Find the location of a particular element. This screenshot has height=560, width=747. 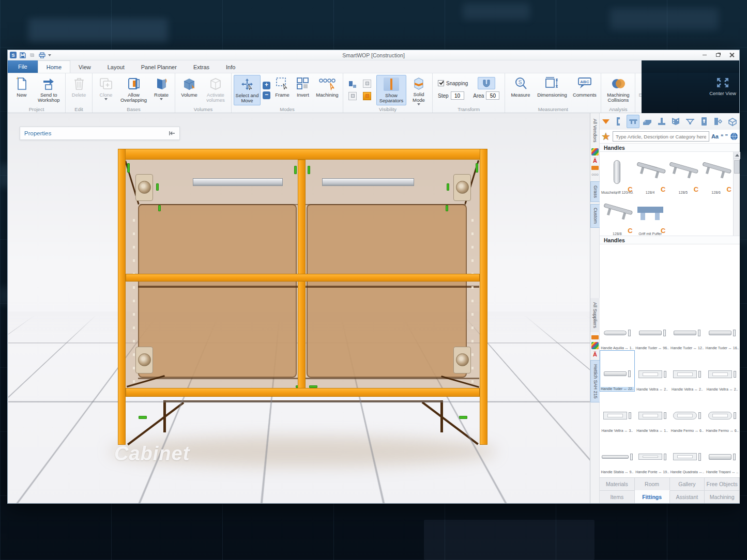

machining-mode-button: Machining is located at coordinates (327, 90).